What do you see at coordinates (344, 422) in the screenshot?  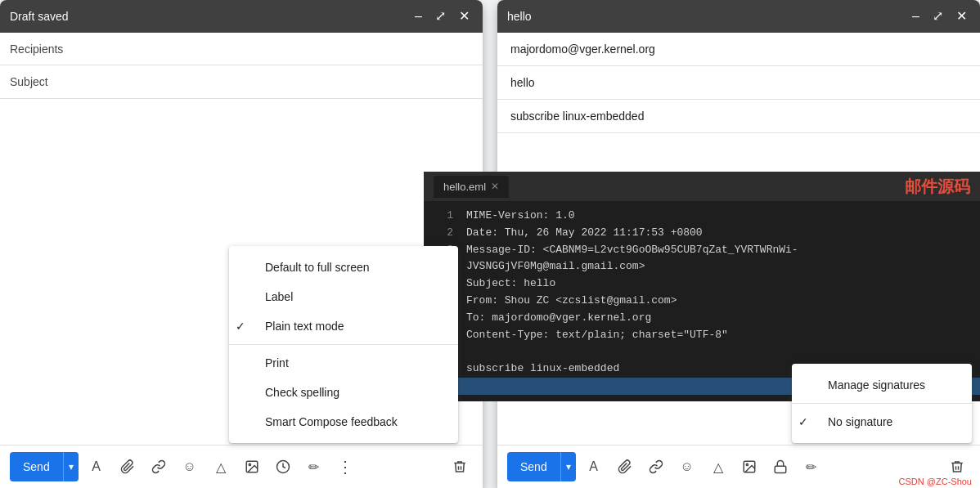 I see `menu-item-smart-compose: Smart Compose feedback` at bounding box center [344, 422].